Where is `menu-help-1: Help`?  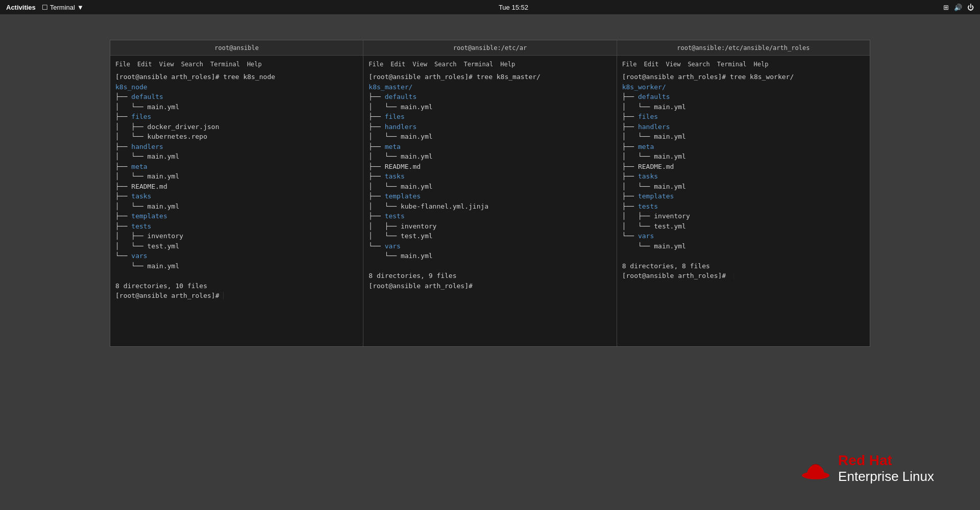 menu-help-1: Help is located at coordinates (254, 64).